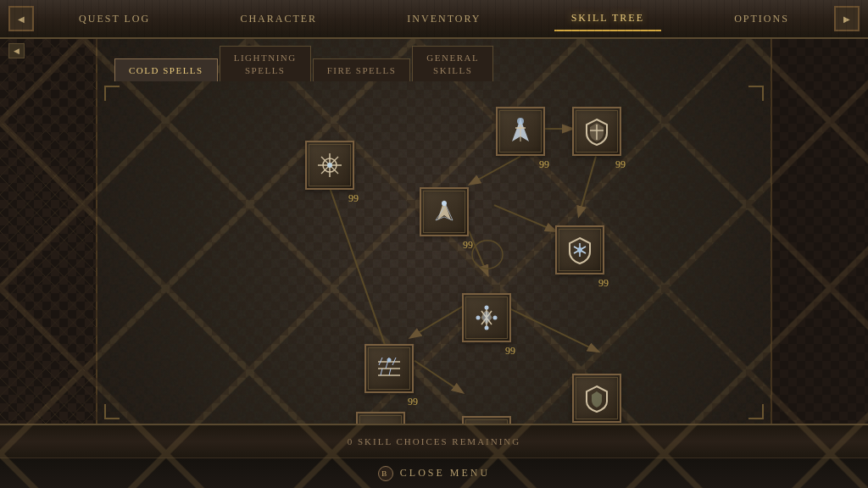 Image resolution: width=868 pixels, height=488 pixels. I want to click on skill-icon-freeze, so click(381, 418).